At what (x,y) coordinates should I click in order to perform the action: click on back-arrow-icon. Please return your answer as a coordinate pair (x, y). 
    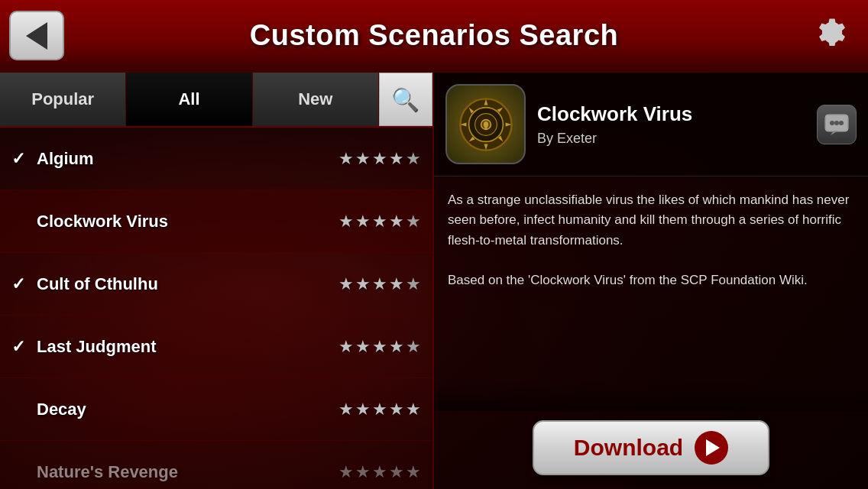
    Looking at the image, I should click on (37, 36).